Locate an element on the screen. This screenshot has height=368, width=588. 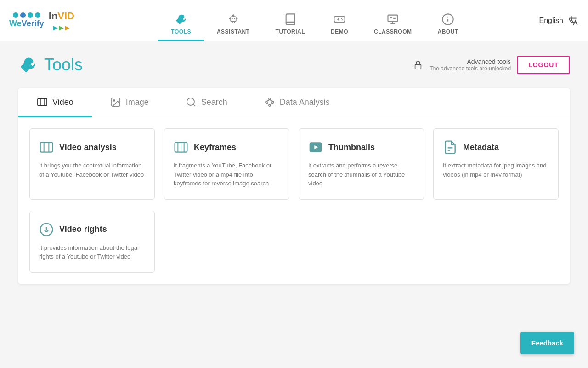
page-header: Tools Advanced tools The advanced tools … is located at coordinates (294, 65).